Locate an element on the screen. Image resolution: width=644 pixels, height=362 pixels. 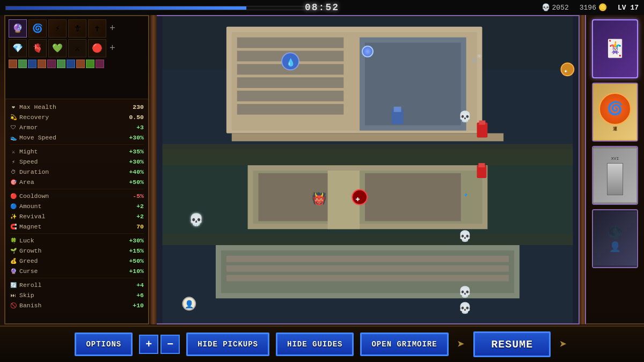
greed-row: 💰 Greed +50% is located at coordinates (77, 261).